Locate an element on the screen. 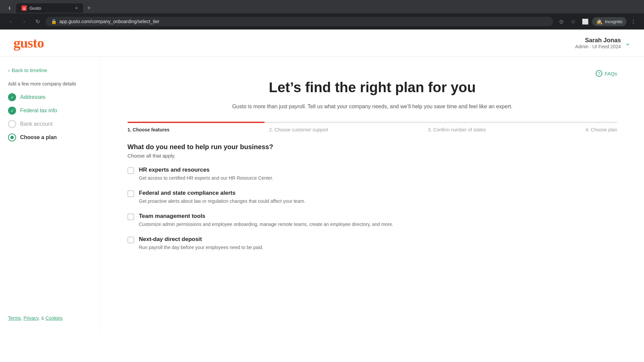  checkbox-item-hr: HR experts and resources Get access to c… is located at coordinates (372, 174).